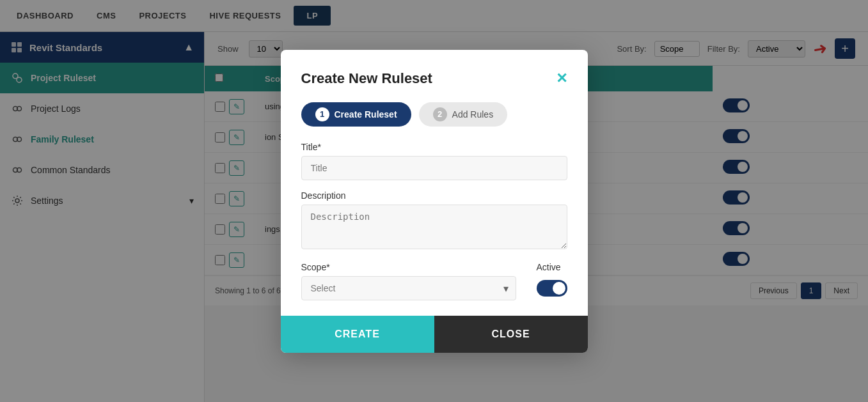 The width and height of the screenshot is (868, 402). What do you see at coordinates (409, 288) in the screenshot?
I see `scope-select-wrapper: Select Group Organization Project User` at bounding box center [409, 288].